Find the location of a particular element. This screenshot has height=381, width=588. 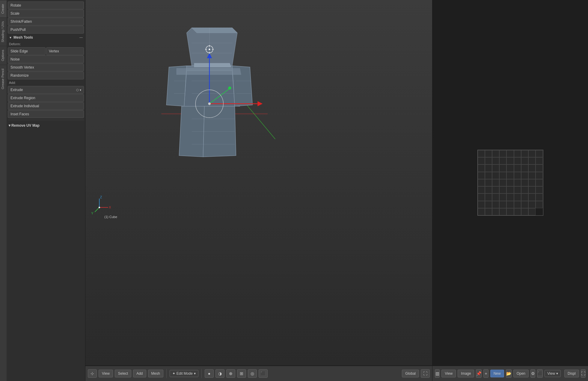

snap-btn: ⊞ is located at coordinates (242, 374).